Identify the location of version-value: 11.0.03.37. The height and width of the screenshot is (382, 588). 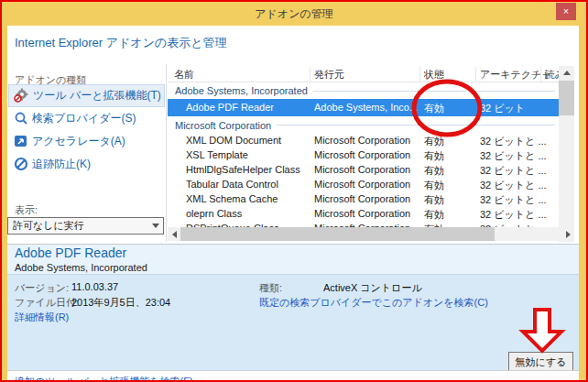
(95, 287).